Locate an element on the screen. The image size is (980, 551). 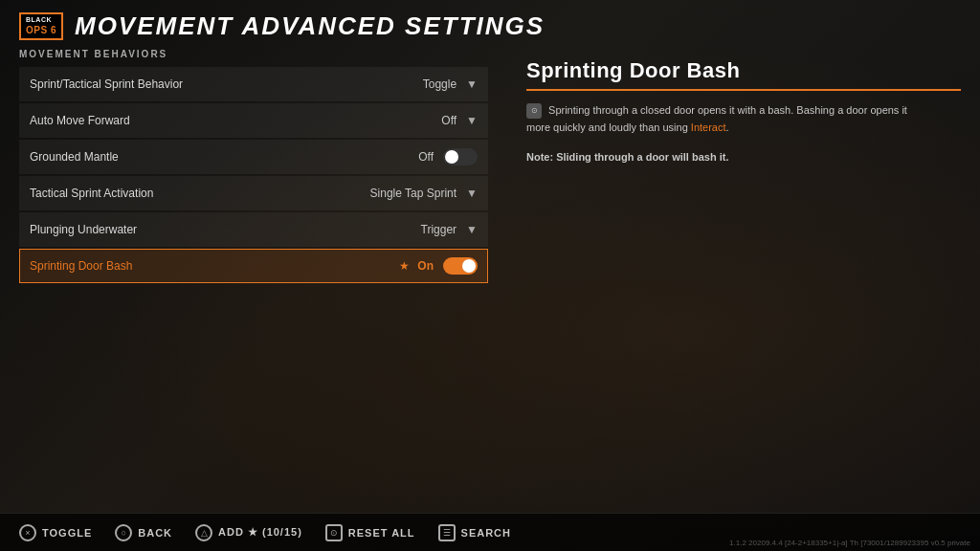
add-label: ADD ★ (10/15) is located at coordinates (260, 532).